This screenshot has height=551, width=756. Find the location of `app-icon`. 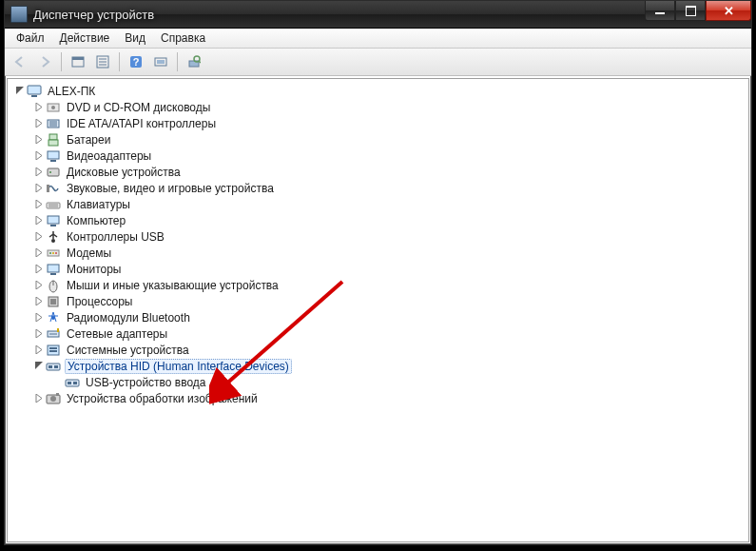

app-icon is located at coordinates (19, 14).